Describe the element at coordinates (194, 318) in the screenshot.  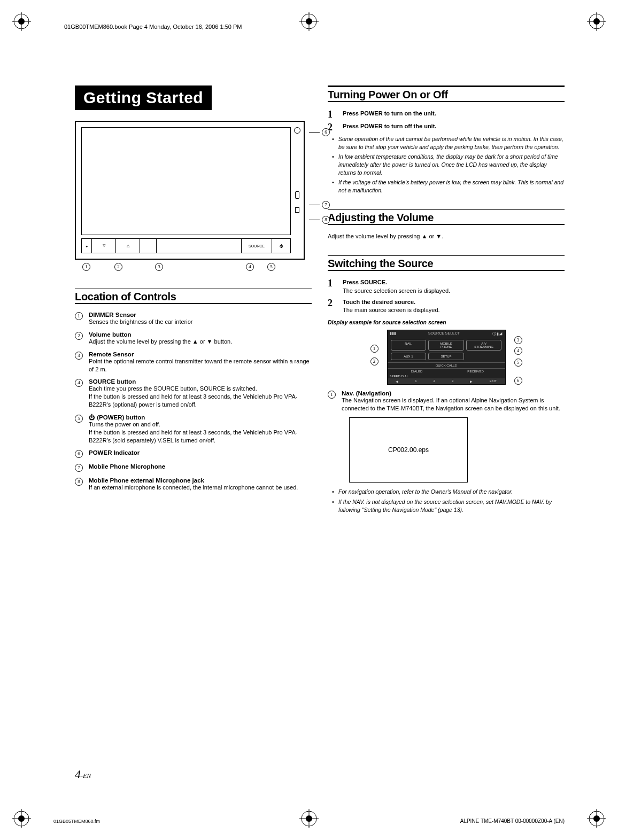
I see `control-item: 1 DIMMER Sensor Senses the brightness of…` at that location.